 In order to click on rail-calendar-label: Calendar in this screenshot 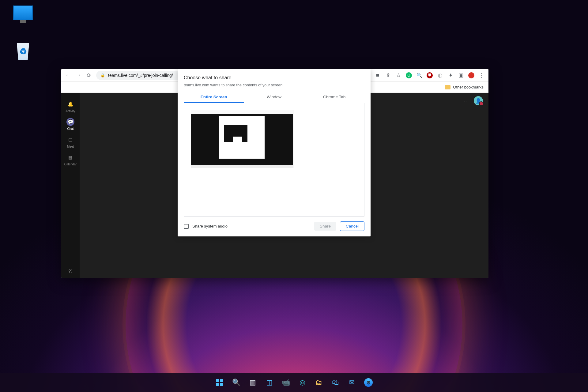, I will do `click(70, 164)`.